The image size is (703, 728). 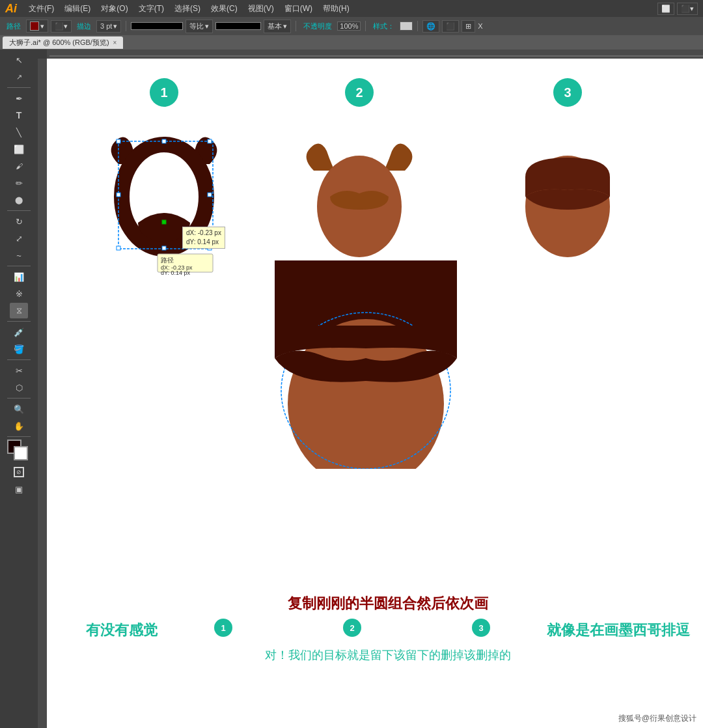 What do you see at coordinates (19, 221) in the screenshot?
I see `tool-rotate: ↻` at bounding box center [19, 221].